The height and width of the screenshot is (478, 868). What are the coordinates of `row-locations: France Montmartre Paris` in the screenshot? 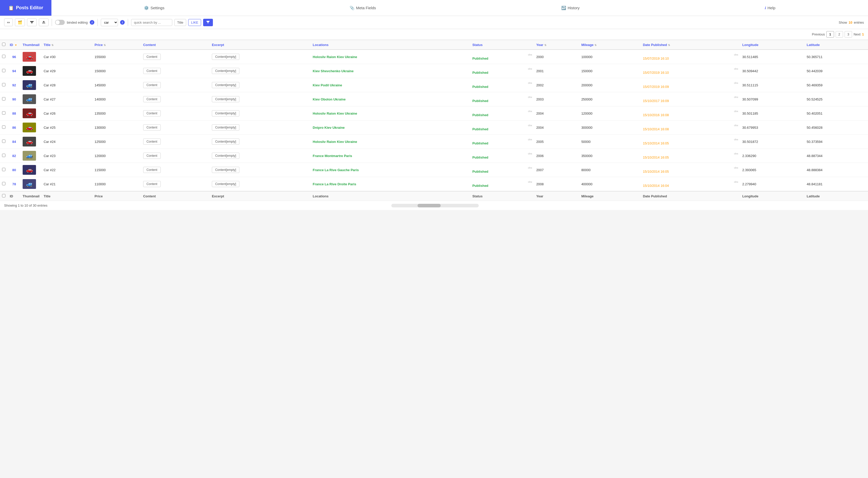 It's located at (391, 156).